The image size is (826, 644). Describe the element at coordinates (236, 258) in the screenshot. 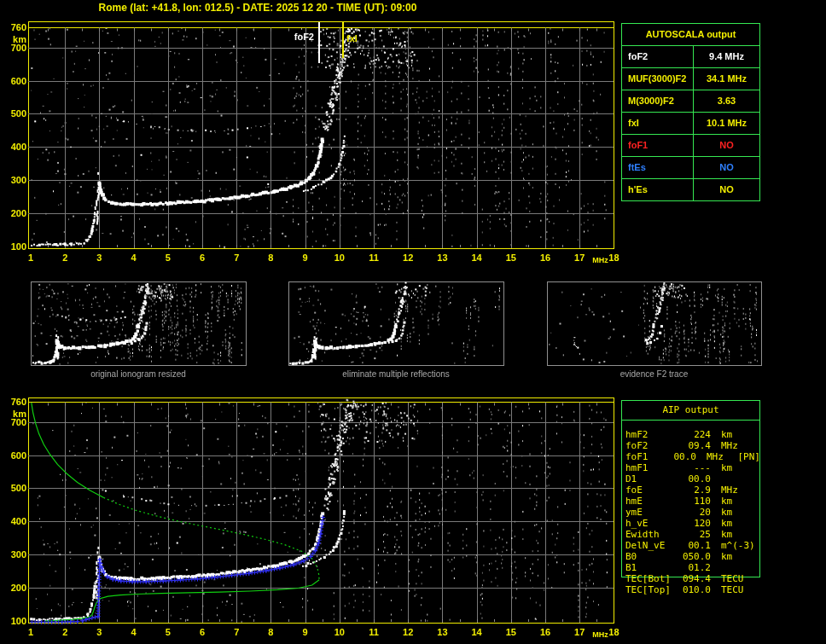

I see `x-tick-label: 7` at that location.